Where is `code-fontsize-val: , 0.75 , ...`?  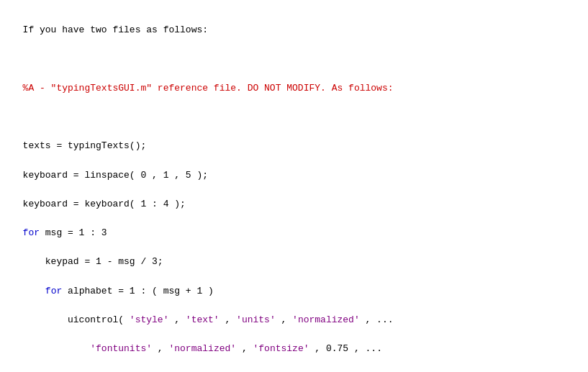 code-fontsize-val: , 0.75 , ... is located at coordinates (345, 348).